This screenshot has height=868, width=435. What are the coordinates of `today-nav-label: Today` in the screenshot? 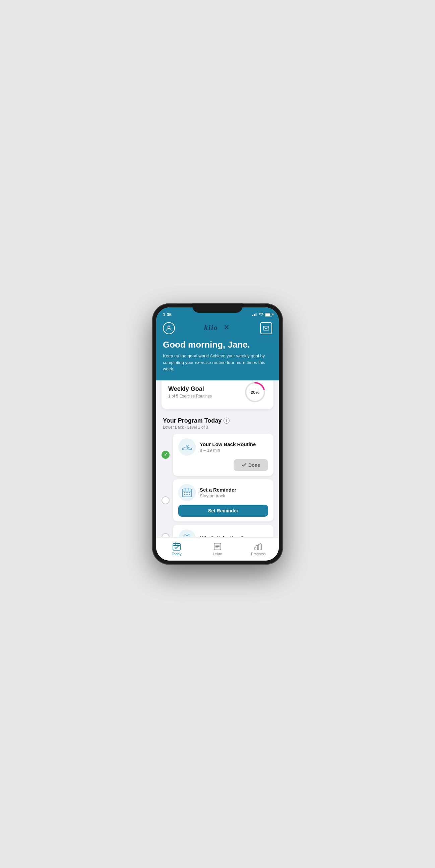 It's located at (177, 554).